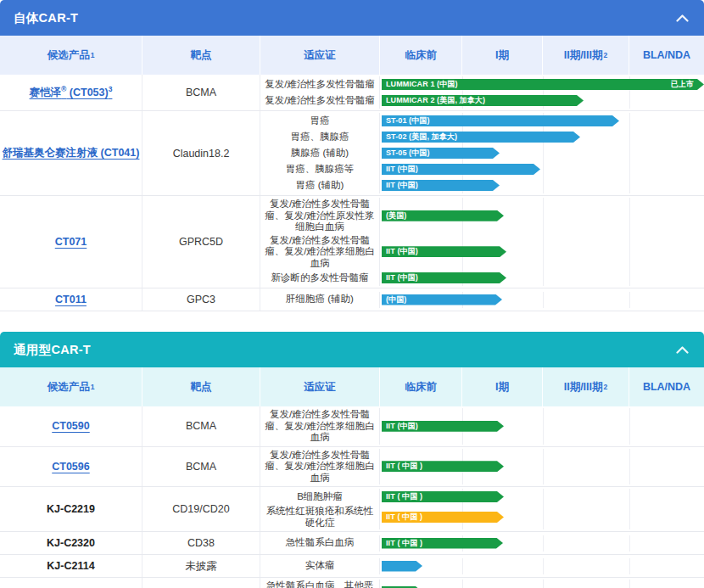  I want to click on indication-entries: 胃癌ST-01 (中国)胃癌、胰腺癌ST-02 (美国, 加拿大)胰腺癌 (辅助…, so click(482, 153).